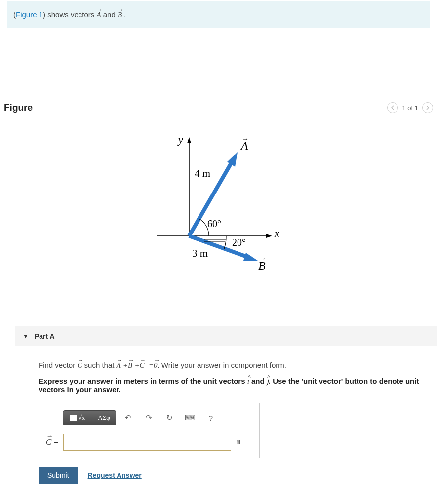 Image resolution: width=437 pixels, height=504 pixels. I want to click on part-a-label: Part A, so click(44, 336).